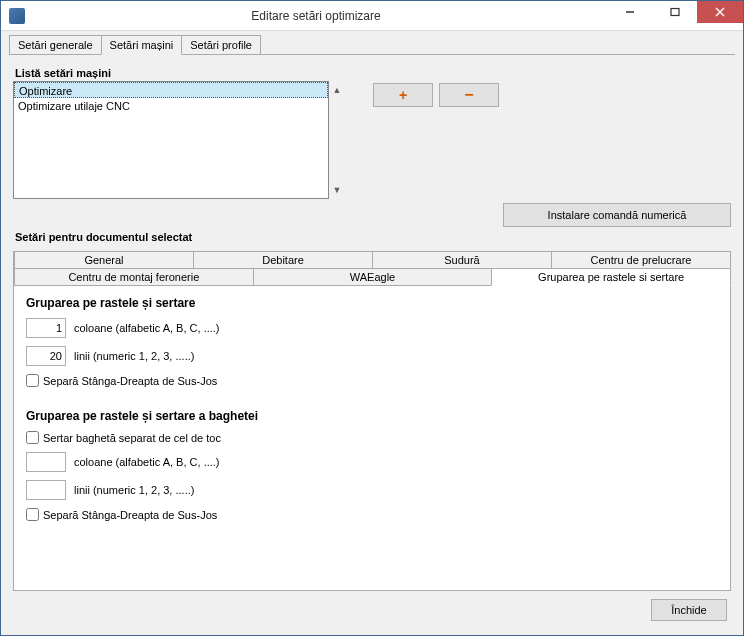 The height and width of the screenshot is (636, 744). What do you see at coordinates (373, 277) in the screenshot?
I see `tab-waeagle: WAEagle` at bounding box center [373, 277].